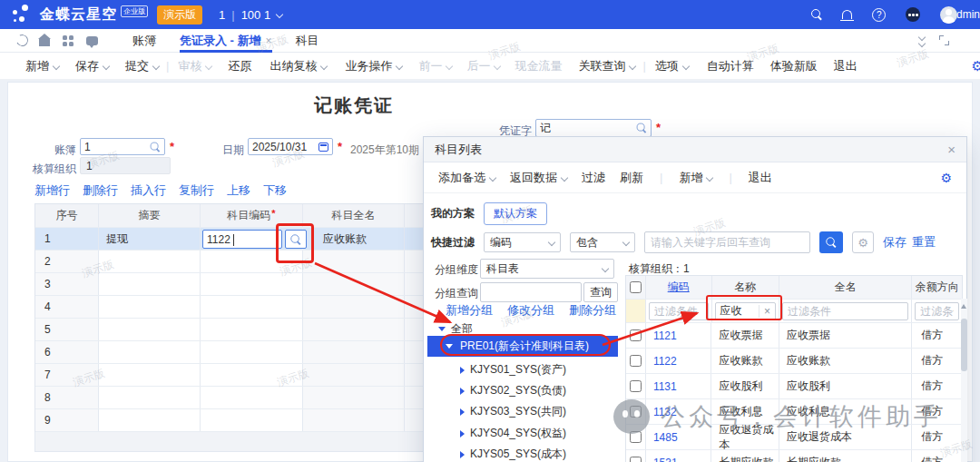 The image size is (980, 462). I want to click on grid-row-7: 7, so click(230, 376).